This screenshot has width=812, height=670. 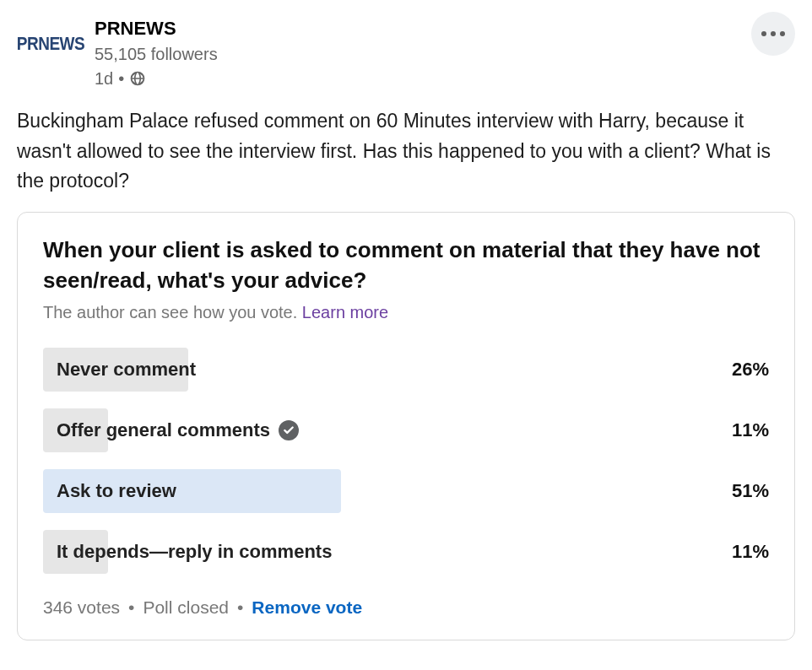 I want to click on poll-option-text: Never comment, so click(x=127, y=370).